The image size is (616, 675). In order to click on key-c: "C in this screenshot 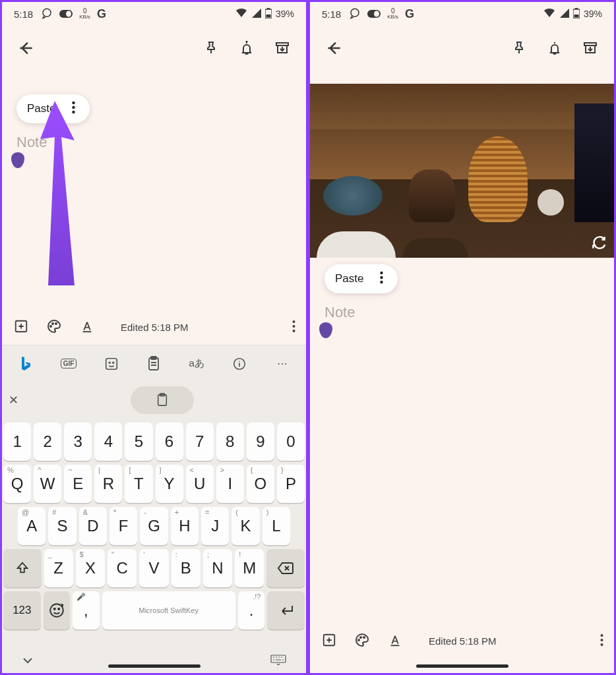, I will do `click(122, 568)`.